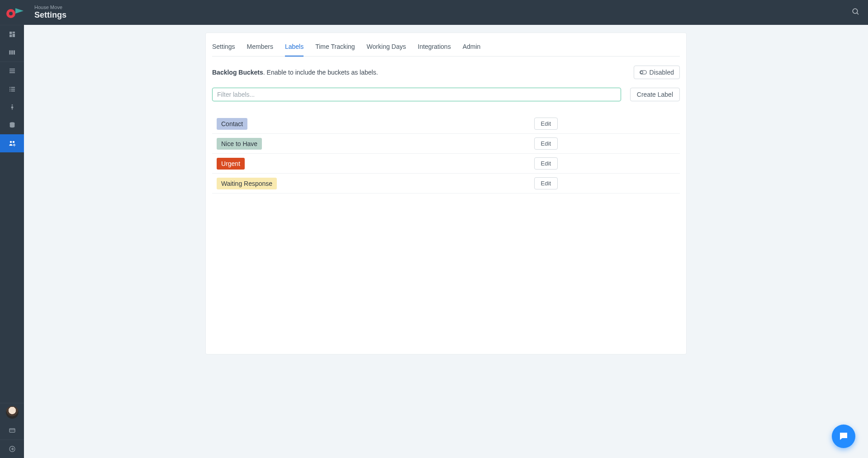  I want to click on backlog-buckets-desc: . Enable to include the buckets as label…, so click(321, 72).